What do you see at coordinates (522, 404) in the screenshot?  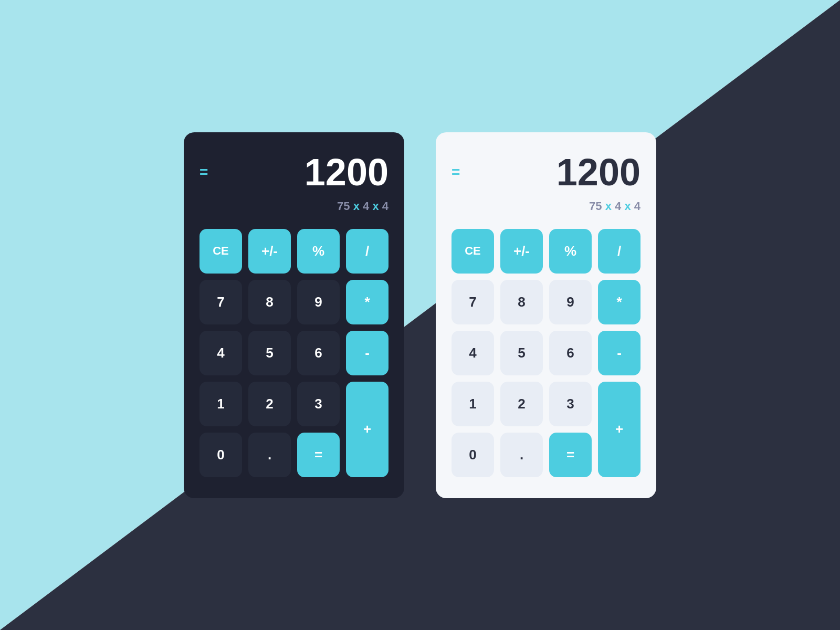 I see `light-btn-2: 2` at bounding box center [522, 404].